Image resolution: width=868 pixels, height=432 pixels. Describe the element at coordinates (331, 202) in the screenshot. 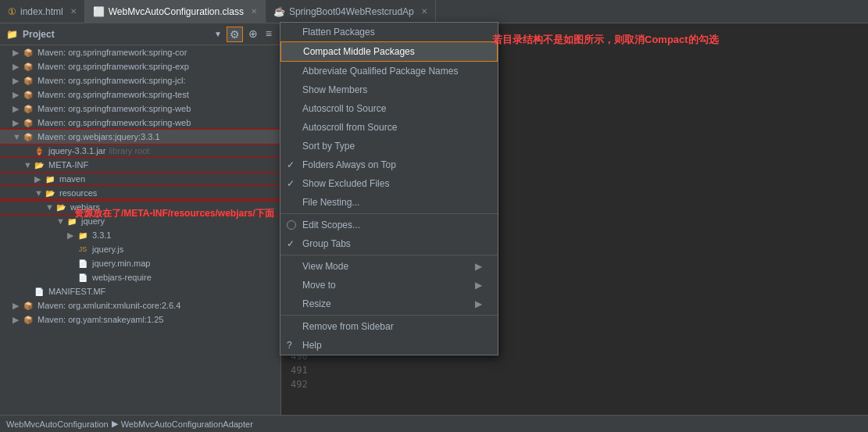

I see `menu-item-label: File Nesting...` at that location.